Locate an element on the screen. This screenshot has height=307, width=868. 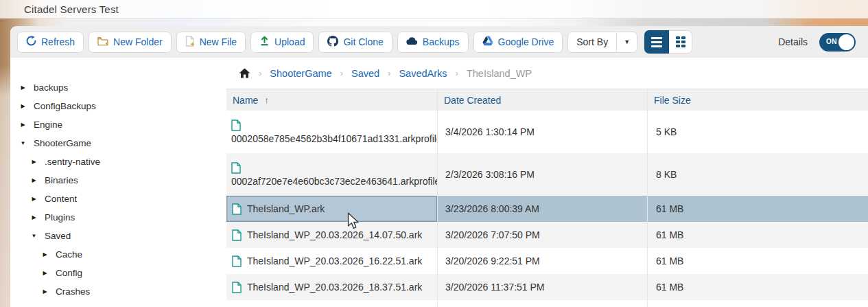
tree-item-config: ▶Config is located at coordinates (118, 273).